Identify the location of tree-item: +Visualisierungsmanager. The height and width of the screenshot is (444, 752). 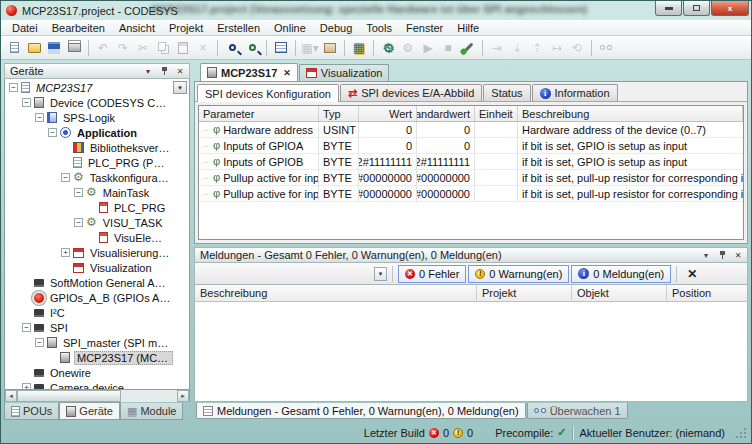
(97, 252).